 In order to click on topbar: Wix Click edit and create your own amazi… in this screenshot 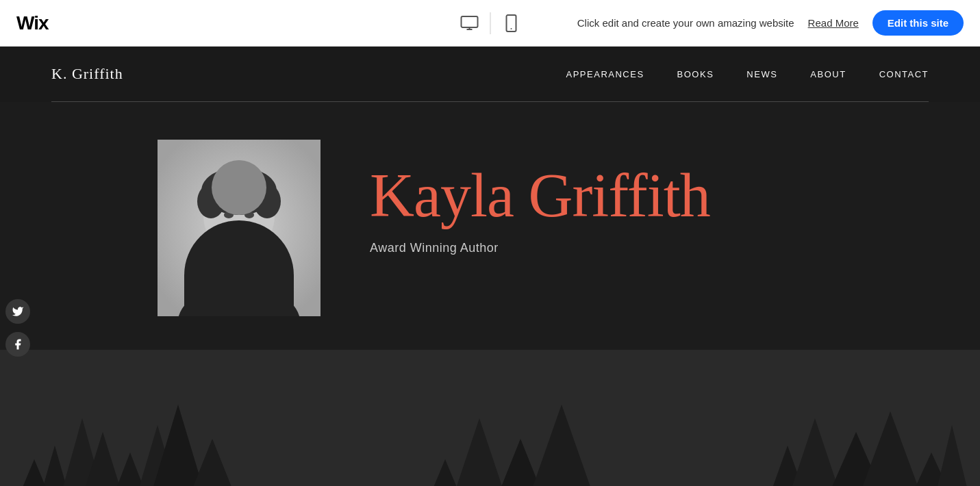, I will do `click(490, 23)`.